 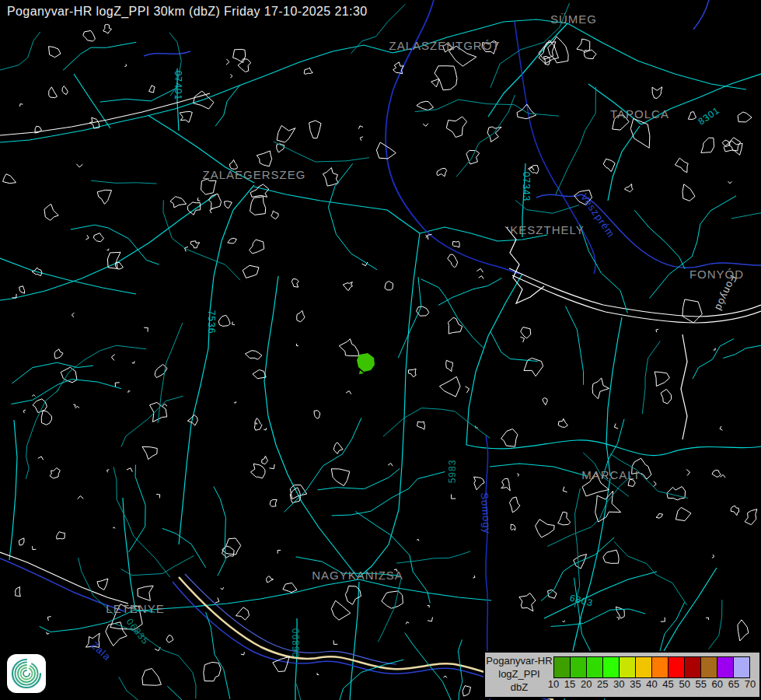 What do you see at coordinates (622, 675) in the screenshot?
I see `legend-panel: Poganyvar-HR logZ_PPI dbZ 10152025303540…` at bounding box center [622, 675].